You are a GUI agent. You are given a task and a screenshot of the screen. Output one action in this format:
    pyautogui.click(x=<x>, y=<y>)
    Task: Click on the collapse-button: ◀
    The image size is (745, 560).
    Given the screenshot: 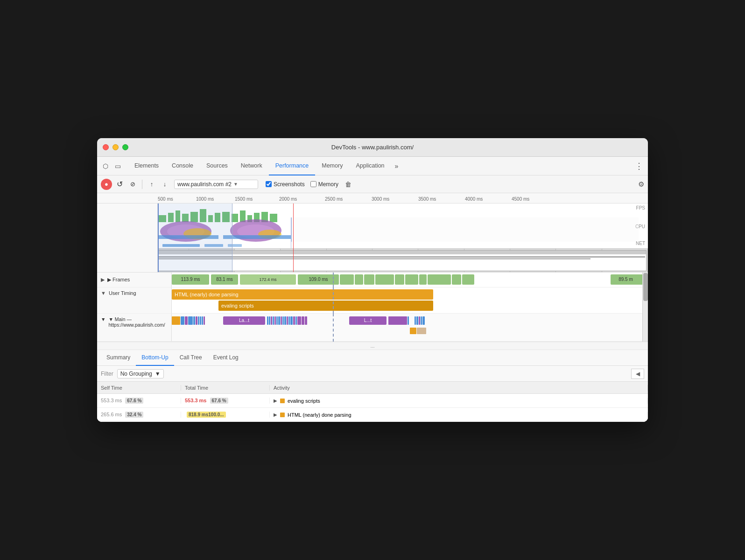 What is the action you would take?
    pyautogui.click(x=638, y=374)
    